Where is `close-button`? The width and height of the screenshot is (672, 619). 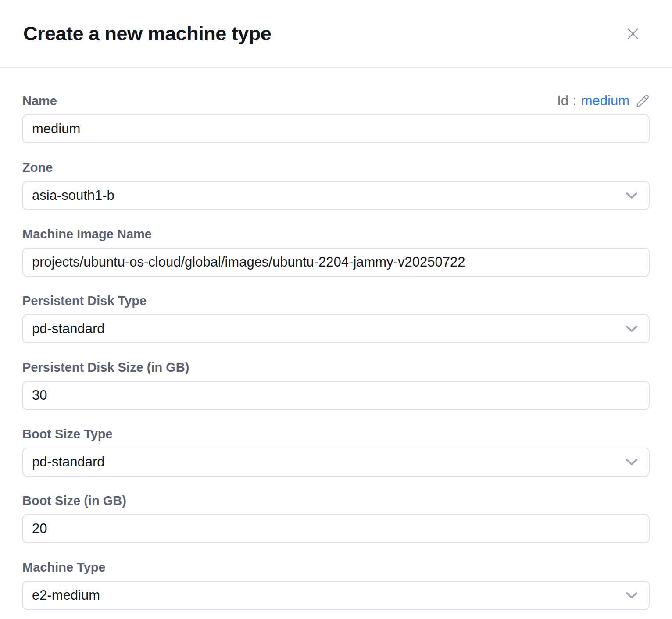 close-button is located at coordinates (633, 34).